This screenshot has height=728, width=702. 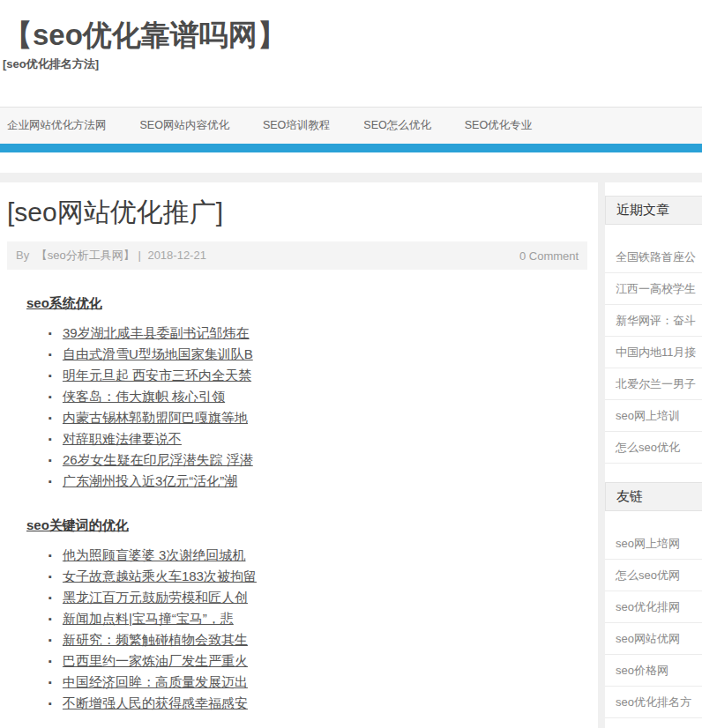 I want to click on list-item: 怎么seo优网, so click(x=653, y=576).